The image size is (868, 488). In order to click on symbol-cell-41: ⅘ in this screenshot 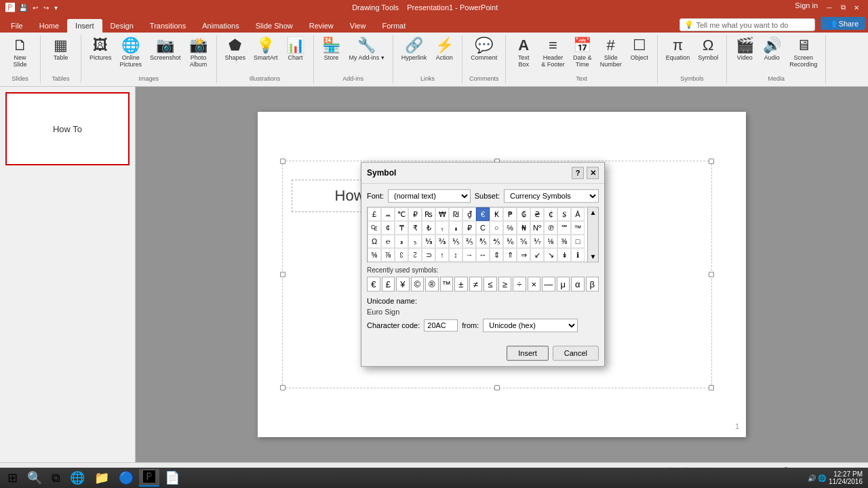, I will do `click(496, 241)`.